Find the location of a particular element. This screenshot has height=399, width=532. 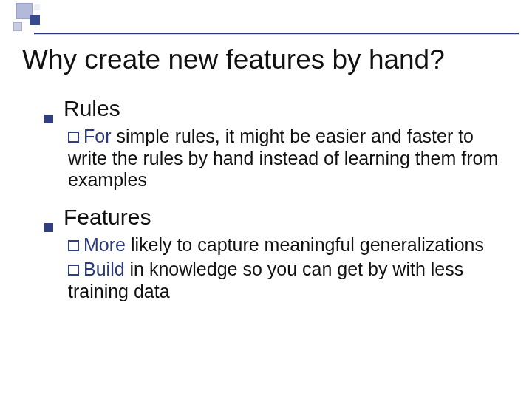

sub-rest: simple rules, it might be easier and fas… is located at coordinates (283, 158).